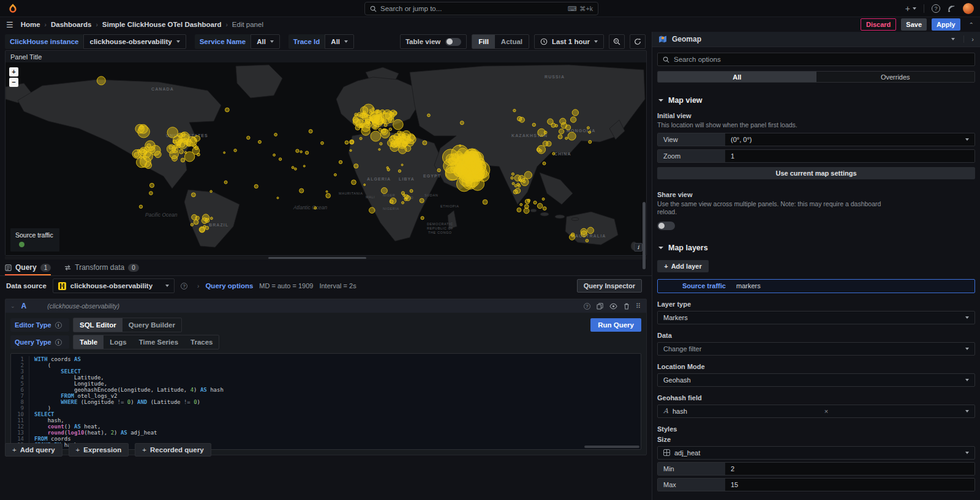 This screenshot has height=500, width=980. I want to click on view-select: (0°, 0°), so click(850, 140).